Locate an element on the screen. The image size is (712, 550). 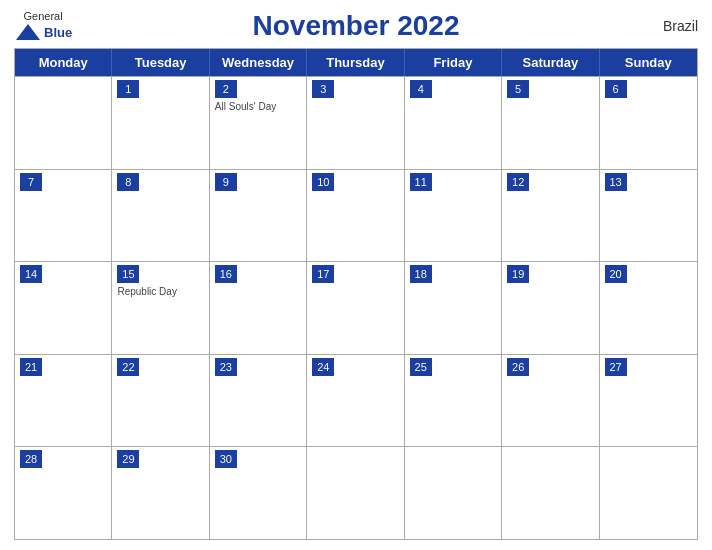
day-number: 14 is located at coordinates (31, 274).